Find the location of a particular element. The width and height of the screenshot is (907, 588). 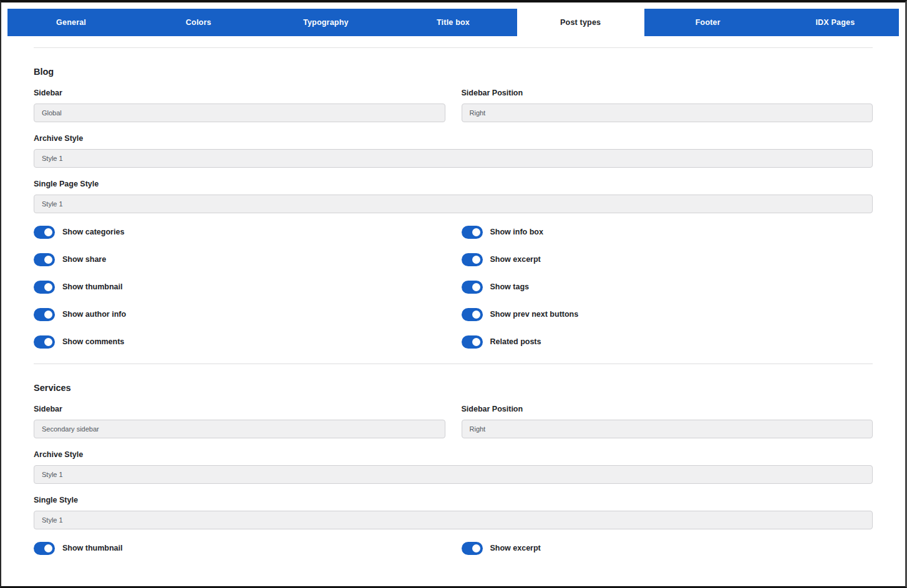

tab-post-types: Post types is located at coordinates (581, 22).